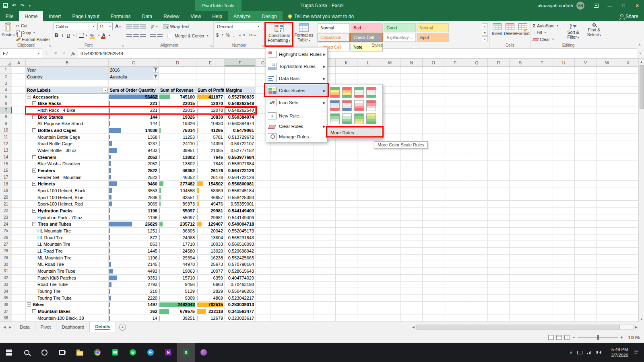 The height and width of the screenshot is (362, 644). Describe the element at coordinates (240, 271) in the screenshot. I see `cell-f31: 0.528615643` at that location.